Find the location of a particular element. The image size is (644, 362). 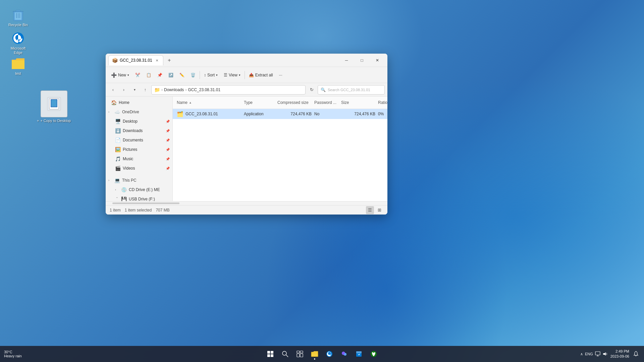

recent-btn: ▾ is located at coordinates (135, 90).